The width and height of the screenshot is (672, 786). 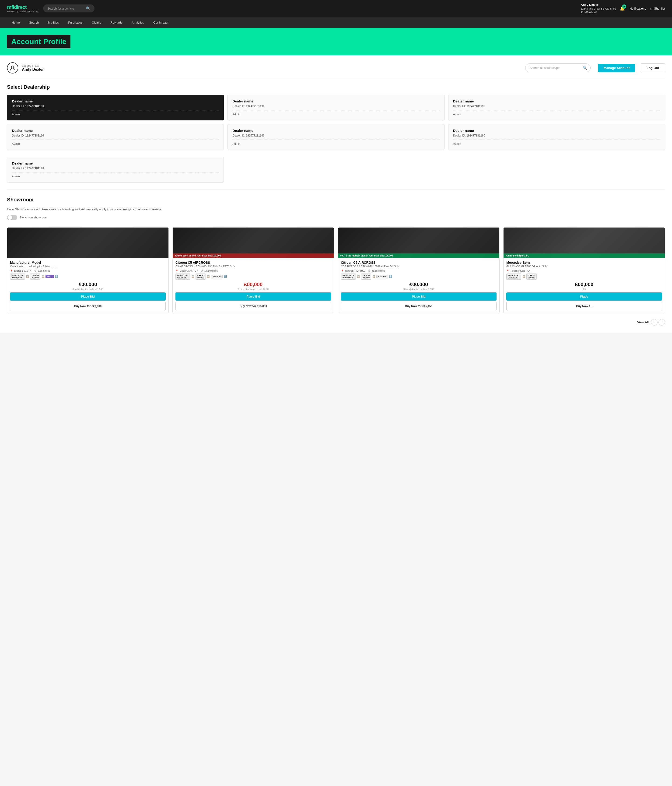 What do you see at coordinates (39, 42) in the screenshot?
I see `page-title: Account Profile` at bounding box center [39, 42].